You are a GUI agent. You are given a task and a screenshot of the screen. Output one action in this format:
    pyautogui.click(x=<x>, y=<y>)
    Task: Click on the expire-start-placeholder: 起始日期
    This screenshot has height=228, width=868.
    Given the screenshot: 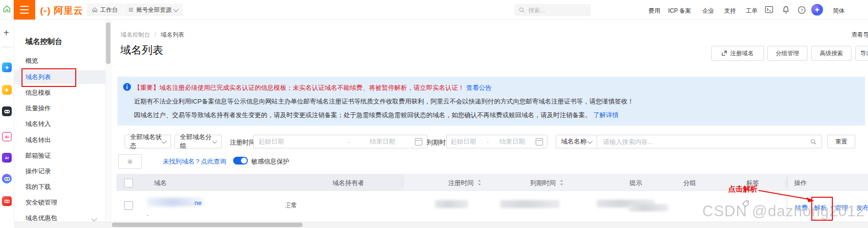 What is the action you would take?
    pyautogui.click(x=463, y=142)
    